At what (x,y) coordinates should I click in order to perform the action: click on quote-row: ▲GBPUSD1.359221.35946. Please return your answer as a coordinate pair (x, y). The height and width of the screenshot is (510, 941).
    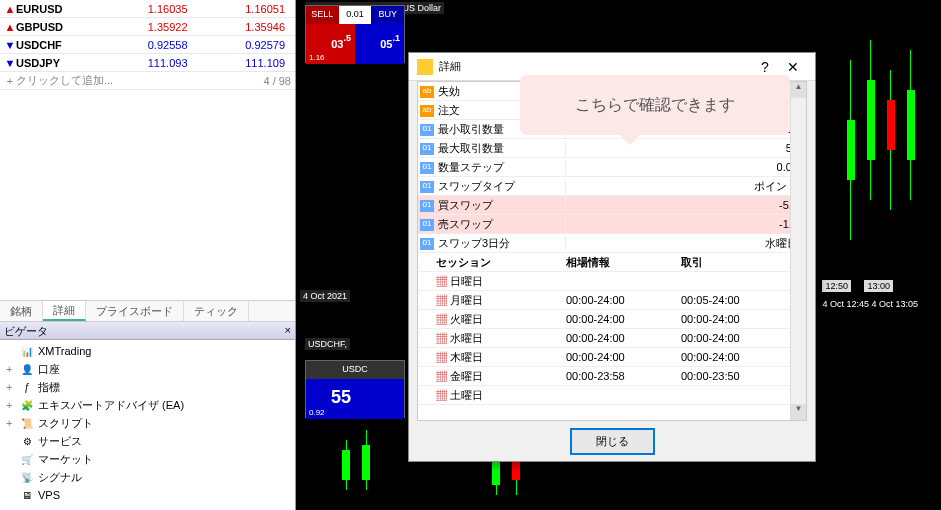
    Looking at the image, I should click on (148, 27).